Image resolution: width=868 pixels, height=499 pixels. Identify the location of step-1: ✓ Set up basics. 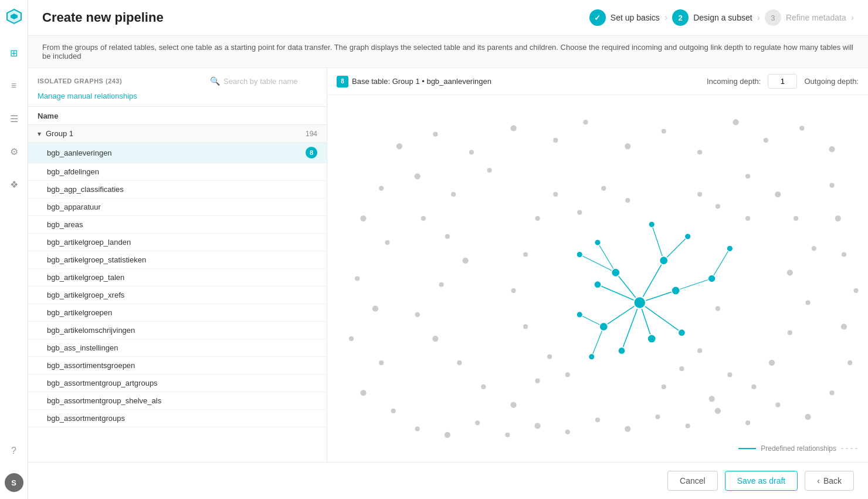
(625, 18).